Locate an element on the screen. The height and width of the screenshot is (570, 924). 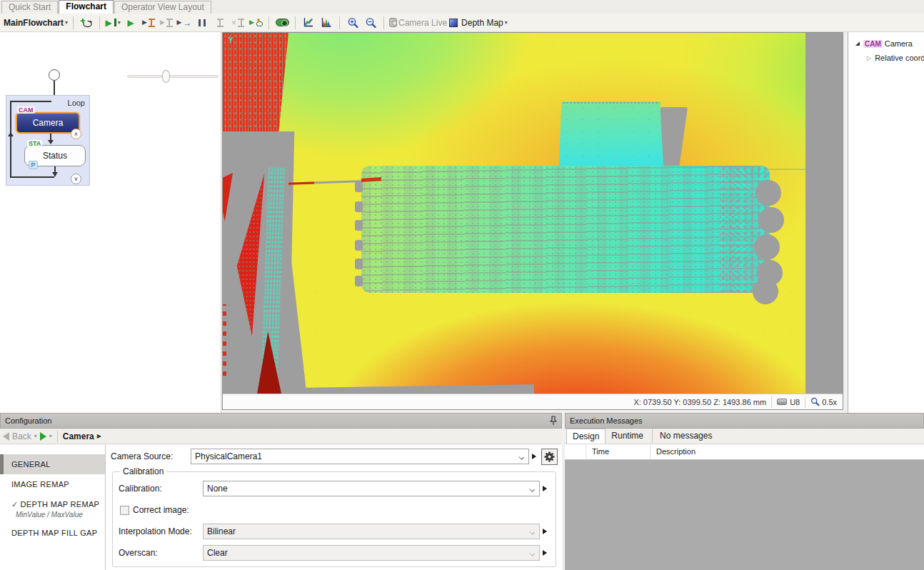
depth-map-dropdown: Depth Map ▾ is located at coordinates (478, 23).